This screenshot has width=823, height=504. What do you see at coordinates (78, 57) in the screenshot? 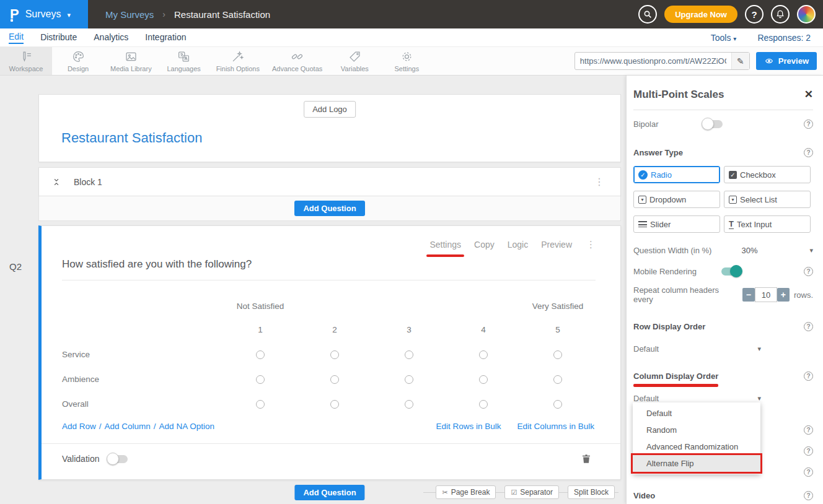
I see `palette-icon` at bounding box center [78, 57].